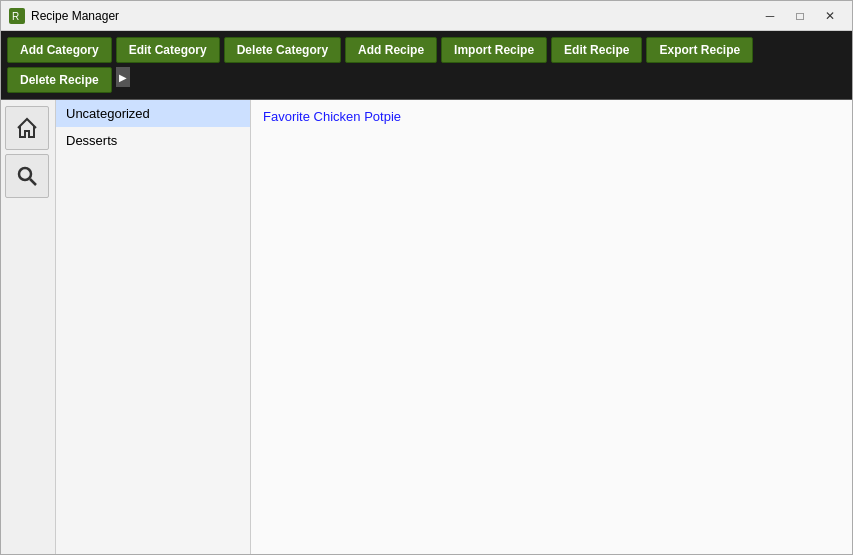 The width and height of the screenshot is (853, 555). What do you see at coordinates (27, 176) in the screenshot?
I see `search-button` at bounding box center [27, 176].